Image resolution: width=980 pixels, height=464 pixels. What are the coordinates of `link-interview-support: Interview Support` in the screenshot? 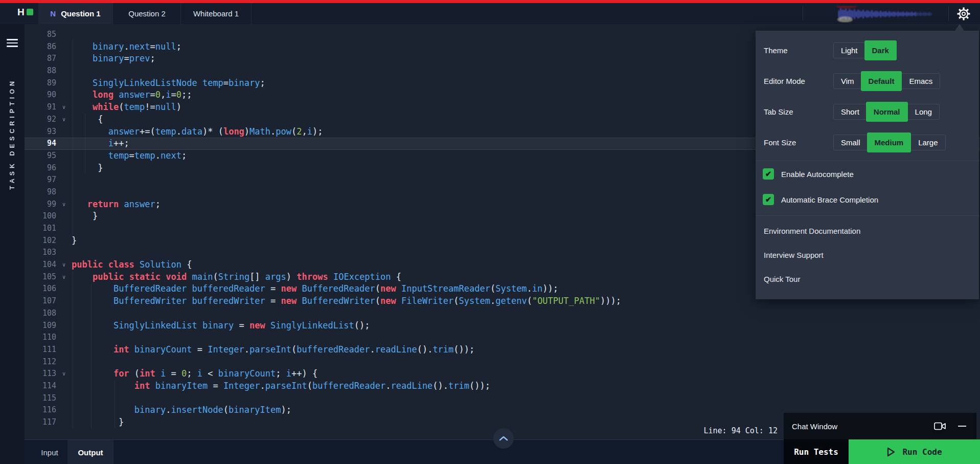 It's located at (867, 255).